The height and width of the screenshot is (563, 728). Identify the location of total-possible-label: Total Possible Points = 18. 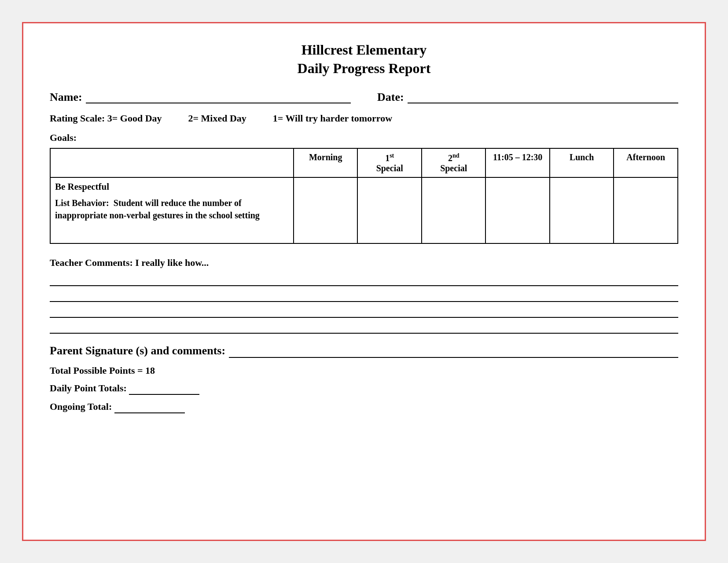
(102, 371).